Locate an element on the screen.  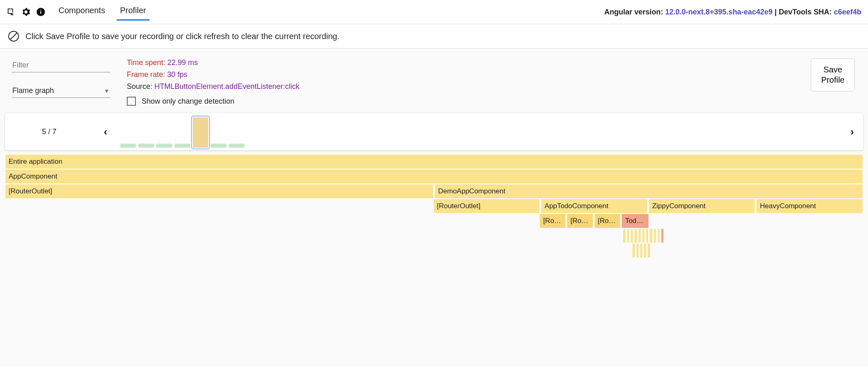
flame-row: [RouterOutlet]DemoAppComponent is located at coordinates (434, 191).